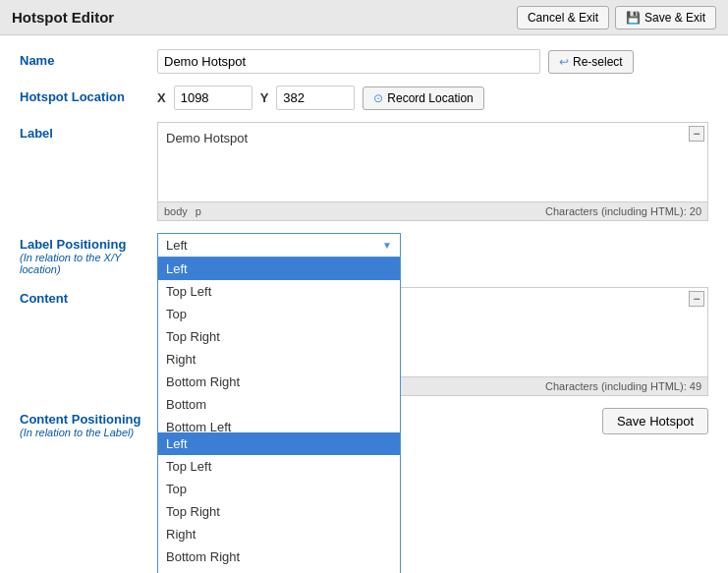 The image size is (728, 573). What do you see at coordinates (564, 62) in the screenshot?
I see `reselect-icon` at bounding box center [564, 62].